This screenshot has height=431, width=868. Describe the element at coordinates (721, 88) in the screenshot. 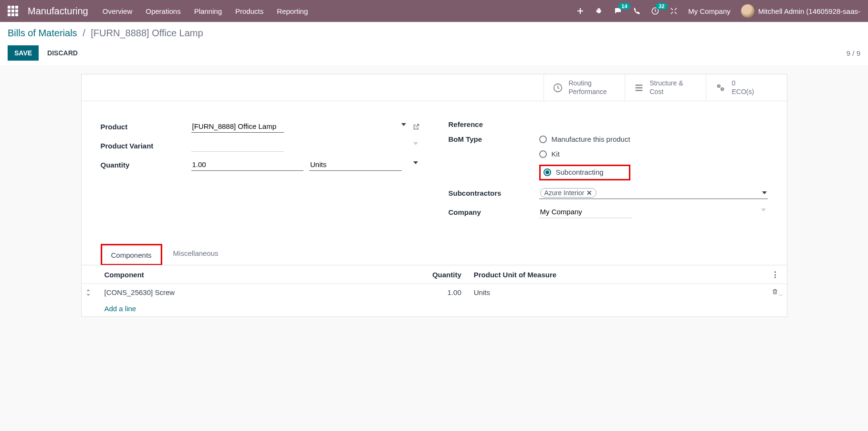

I see `gears-icon` at that location.